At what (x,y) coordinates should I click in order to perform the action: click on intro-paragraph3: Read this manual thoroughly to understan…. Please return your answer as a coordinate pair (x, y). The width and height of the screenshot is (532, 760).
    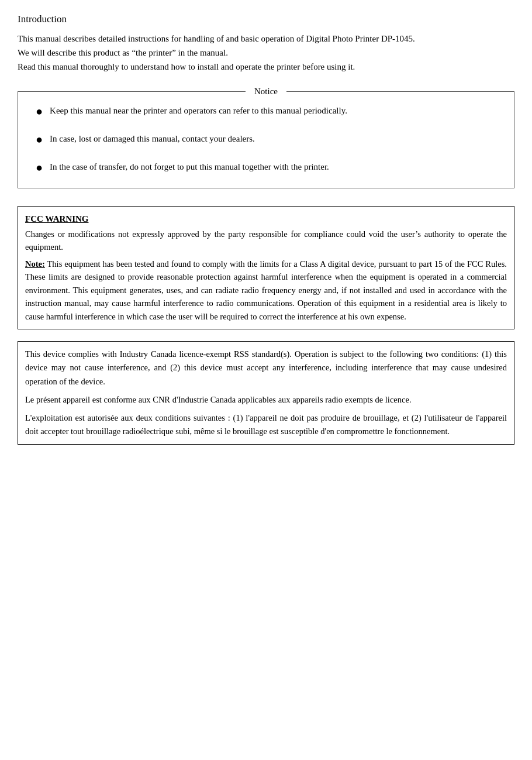
    Looking at the image, I should click on (266, 67).